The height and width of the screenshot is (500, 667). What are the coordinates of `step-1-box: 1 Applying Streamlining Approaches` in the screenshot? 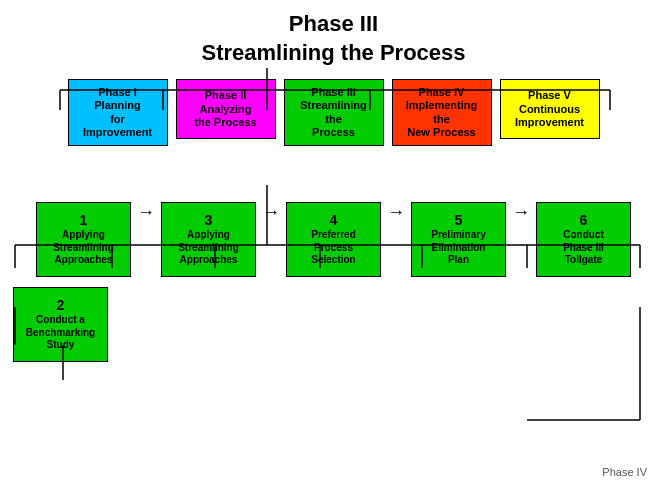 It's located at (84, 240).